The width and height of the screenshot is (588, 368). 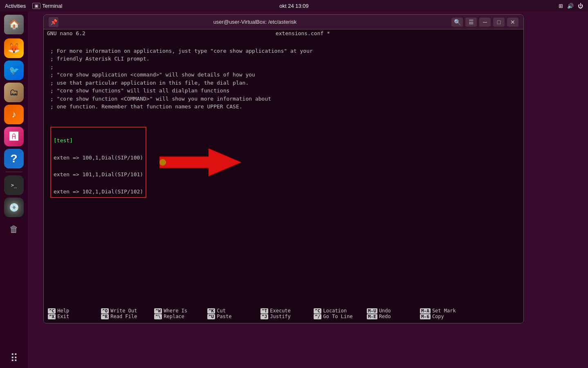 What do you see at coordinates (571, 6) in the screenshot?
I see `system-tray: ⊞ 🔊 ⏻` at bounding box center [571, 6].